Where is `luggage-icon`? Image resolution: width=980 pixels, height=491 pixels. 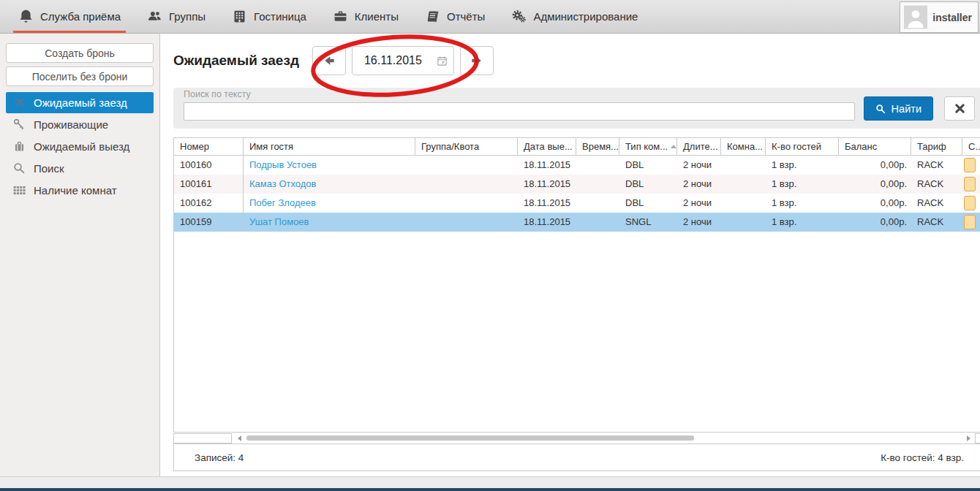 luggage-icon is located at coordinates (19, 146).